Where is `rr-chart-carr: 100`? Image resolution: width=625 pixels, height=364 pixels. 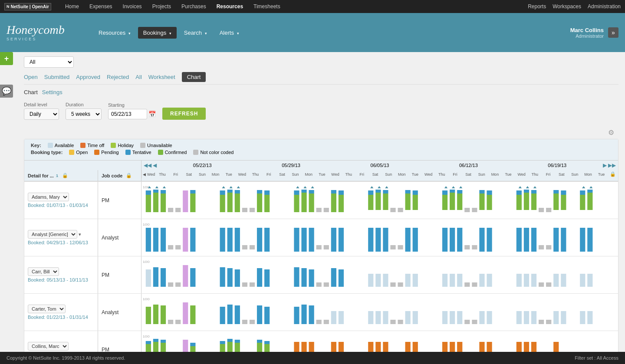 rr-chart-carr: 100 is located at coordinates (380, 275).